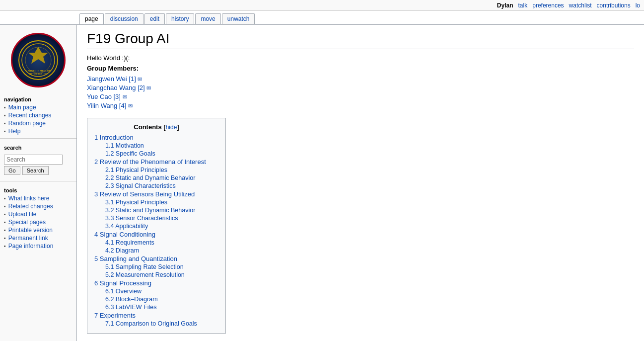 Image resolution: width=644 pixels, height=341 pixels. What do you see at coordinates (130, 243) in the screenshot?
I see `toc-link-4.1: 4.1 Requirements` at bounding box center [130, 243].